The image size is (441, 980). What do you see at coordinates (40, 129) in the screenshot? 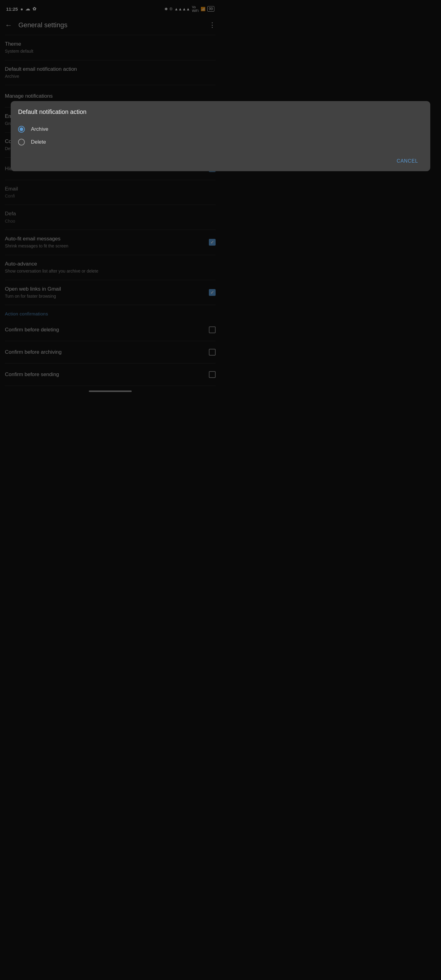
I see `archive-option-label: Archive` at bounding box center [40, 129].